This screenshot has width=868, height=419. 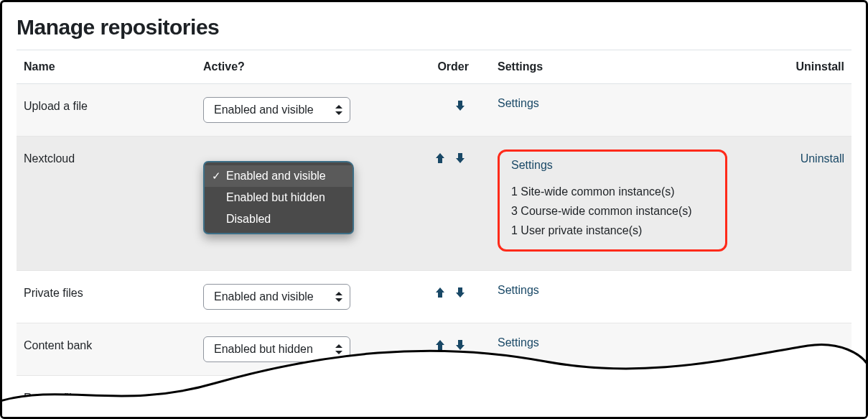 I want to click on table-row: Content bank Enabled but hidden Se, so click(x=434, y=349).